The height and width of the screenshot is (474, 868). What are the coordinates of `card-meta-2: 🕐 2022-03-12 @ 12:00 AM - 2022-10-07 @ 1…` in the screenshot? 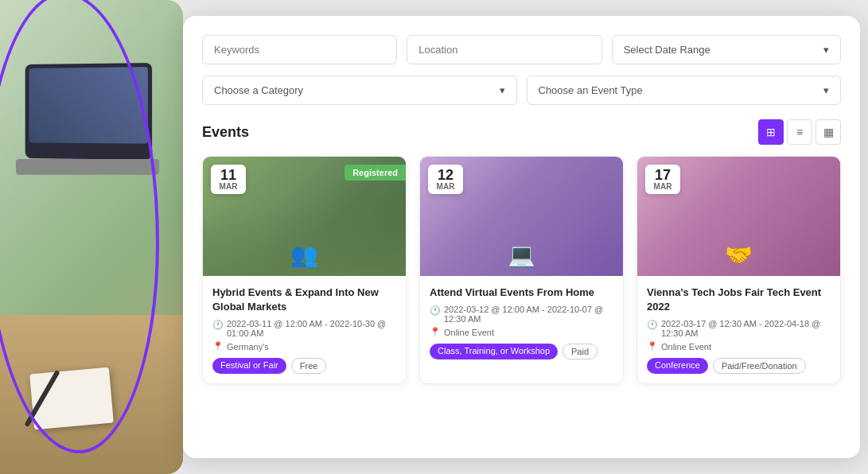 It's located at (522, 314).